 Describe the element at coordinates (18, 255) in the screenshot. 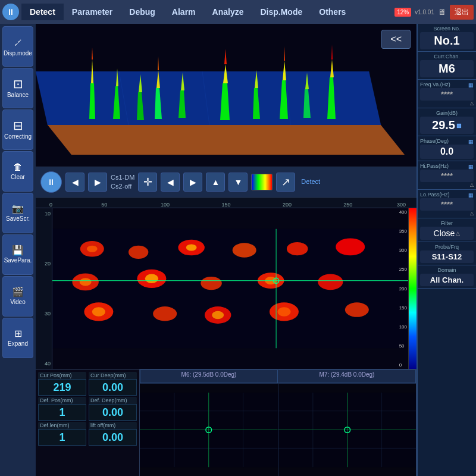

I see `sidebar-btn-savepara: 💾 SavePara.` at that location.